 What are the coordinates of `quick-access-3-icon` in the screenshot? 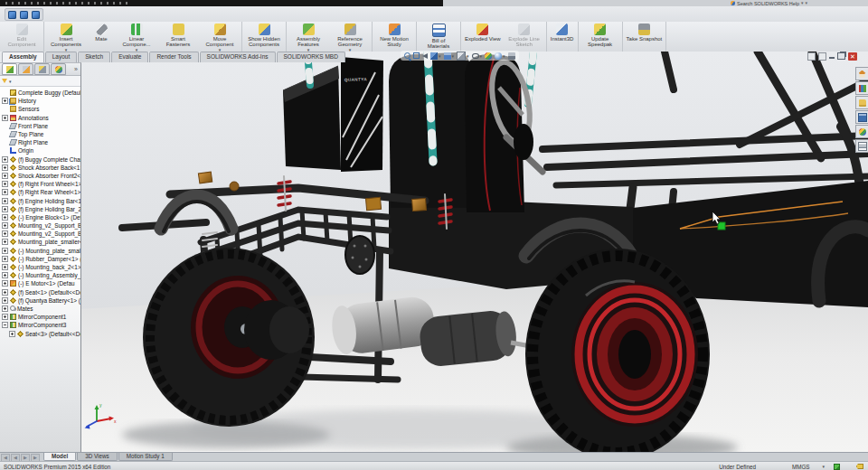 It's located at (36, 14).